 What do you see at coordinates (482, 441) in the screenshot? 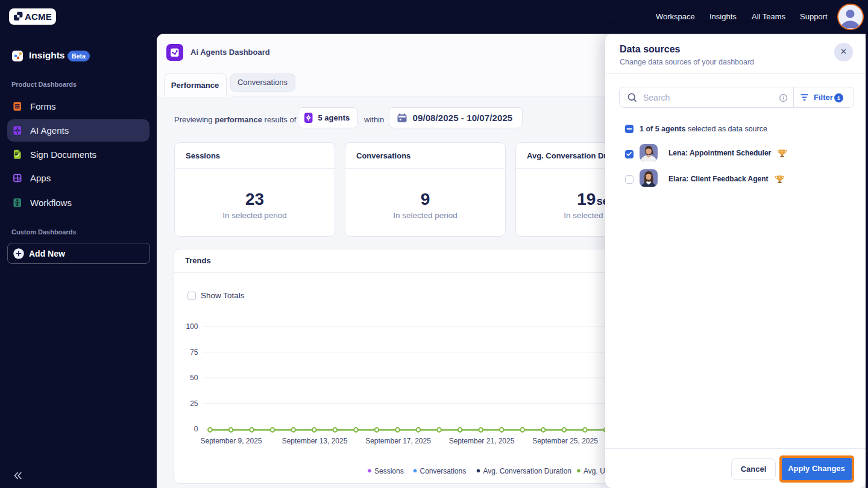
I see `svg-text: September 21, 2025` at bounding box center [482, 441].